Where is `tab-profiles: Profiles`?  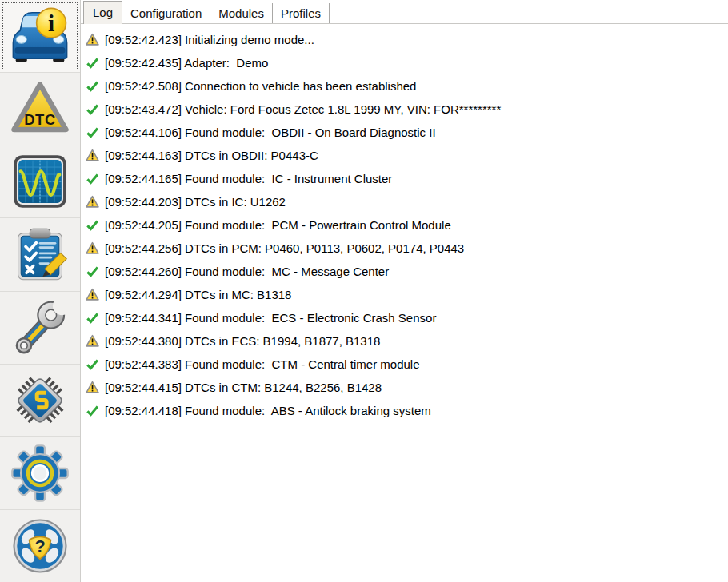
tab-profiles: Profiles is located at coordinates (301, 14).